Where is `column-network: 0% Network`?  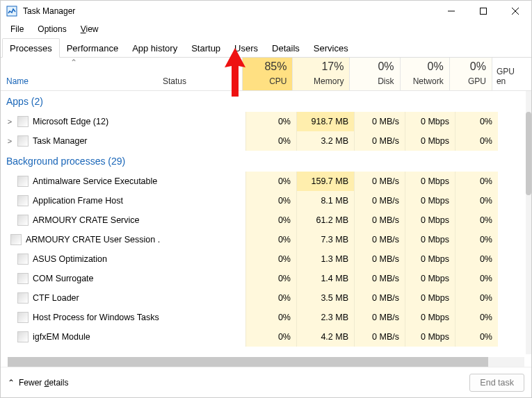
column-network: 0% Network is located at coordinates (424, 74).